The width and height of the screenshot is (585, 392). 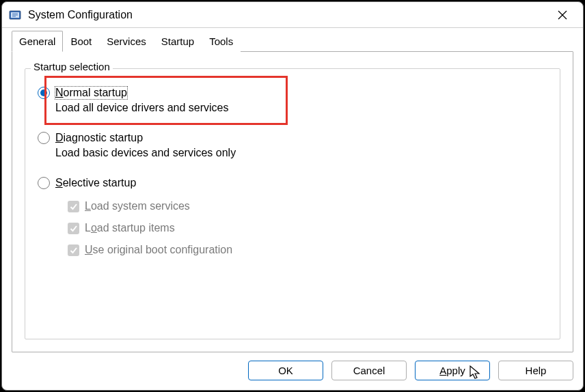 What do you see at coordinates (369, 370) in the screenshot?
I see `cancel-button: Cancel` at bounding box center [369, 370].